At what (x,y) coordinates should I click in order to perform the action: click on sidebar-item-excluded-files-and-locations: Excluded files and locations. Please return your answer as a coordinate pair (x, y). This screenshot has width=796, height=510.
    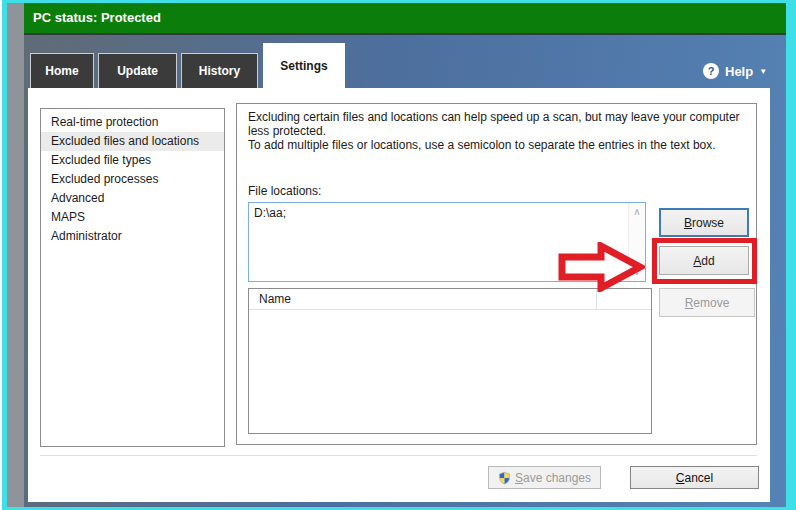
    Looking at the image, I should click on (132, 142).